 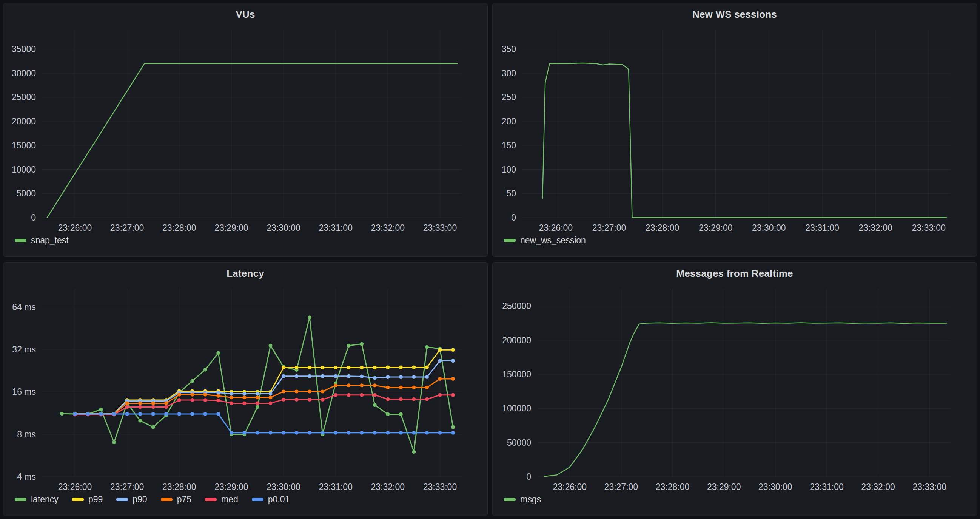 I want to click on y-tick-label: 300, so click(x=509, y=73).